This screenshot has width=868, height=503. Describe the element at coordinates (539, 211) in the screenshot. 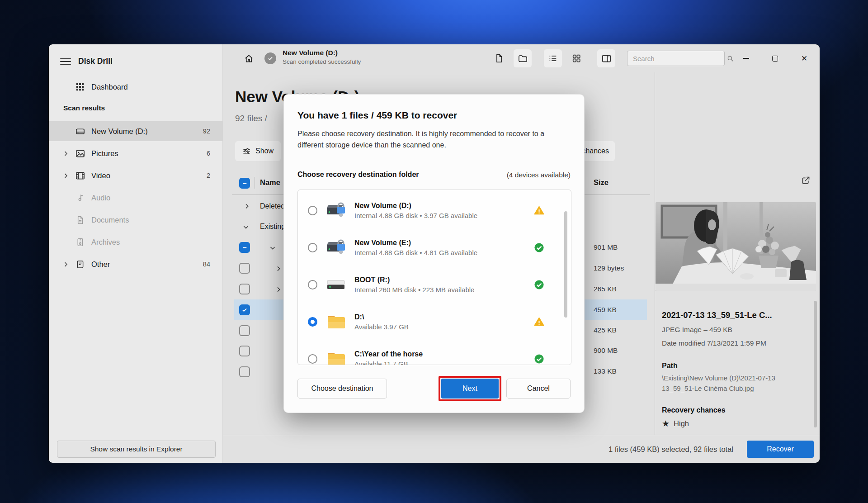

I see `warning-icon` at that location.